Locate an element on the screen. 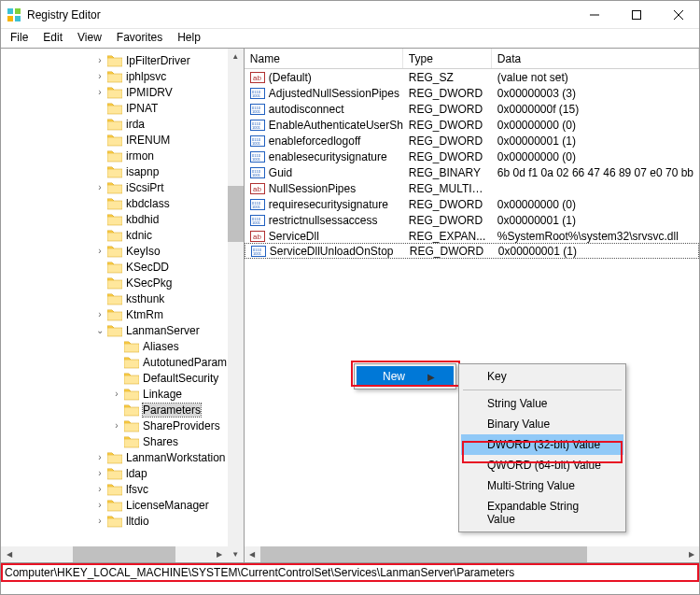 The width and height of the screenshot is (700, 595). minimize-button is located at coordinates (594, 15).